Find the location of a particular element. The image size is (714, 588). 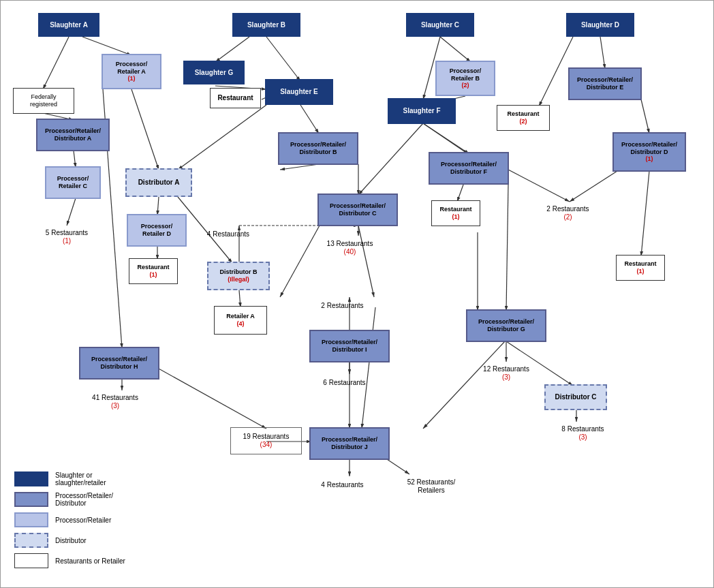

proc-ret-dist-a-node: Processor/Retailer/Distributor A is located at coordinates (73, 135).